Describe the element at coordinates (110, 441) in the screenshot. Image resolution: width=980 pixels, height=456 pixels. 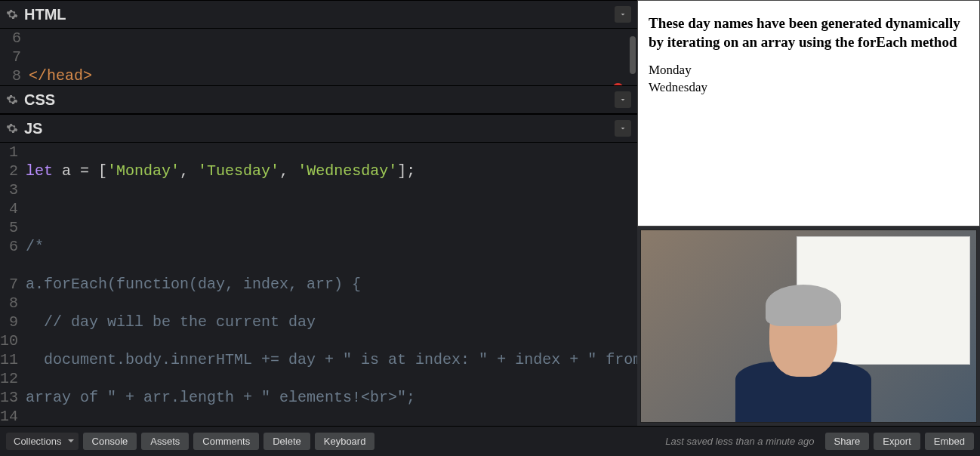
I see `console-button: Console` at that location.